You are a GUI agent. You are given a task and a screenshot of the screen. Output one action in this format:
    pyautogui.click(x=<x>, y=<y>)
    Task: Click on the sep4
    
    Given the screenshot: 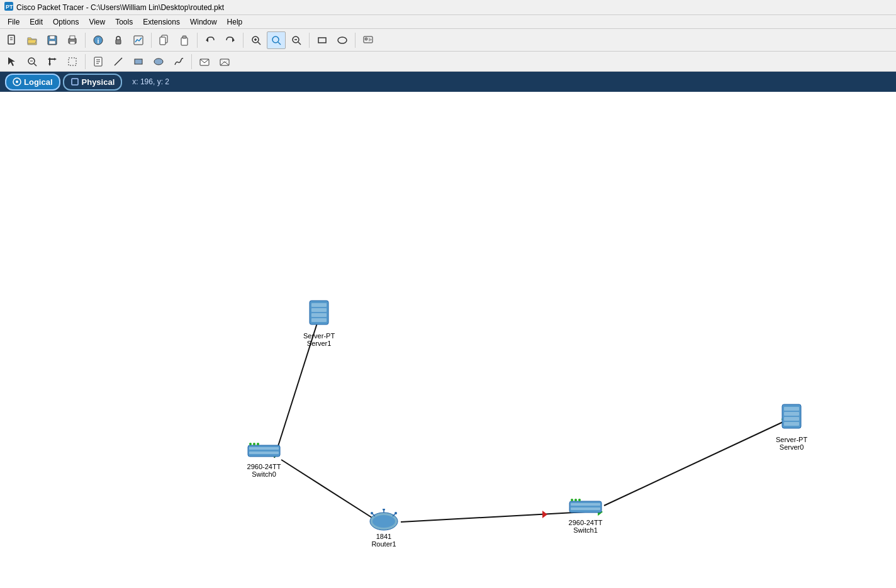 What is the action you would take?
    pyautogui.click(x=243, y=40)
    